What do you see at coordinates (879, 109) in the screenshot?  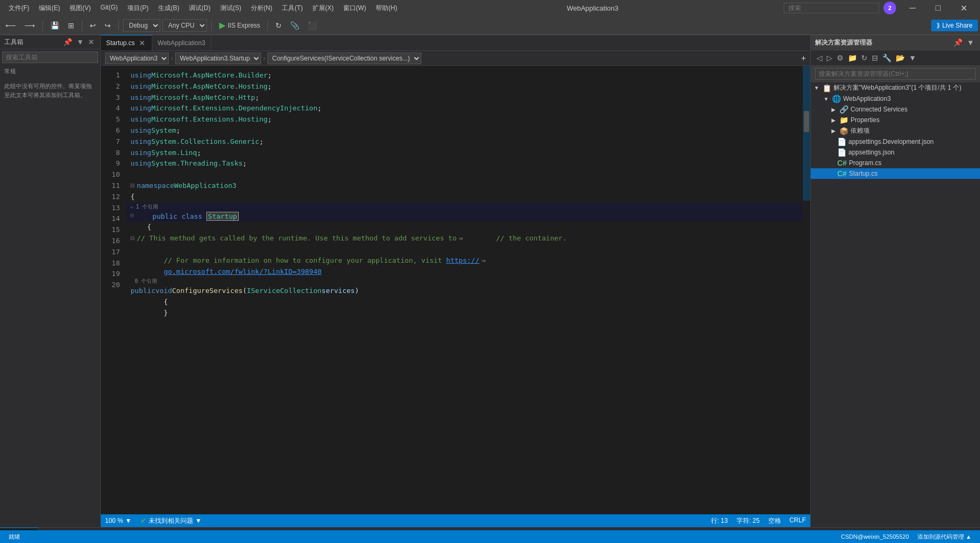 I see `connected-services-label: Connected Services` at bounding box center [879, 109].